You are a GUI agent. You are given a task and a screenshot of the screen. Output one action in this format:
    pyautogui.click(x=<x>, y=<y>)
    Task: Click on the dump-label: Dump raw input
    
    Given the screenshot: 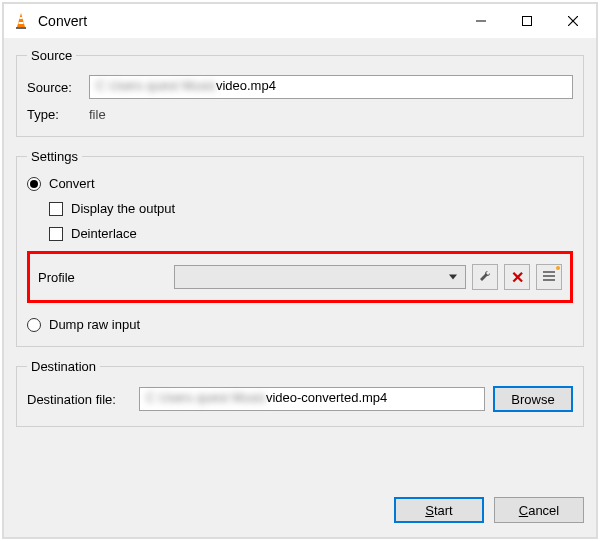 What is the action you would take?
    pyautogui.click(x=94, y=324)
    